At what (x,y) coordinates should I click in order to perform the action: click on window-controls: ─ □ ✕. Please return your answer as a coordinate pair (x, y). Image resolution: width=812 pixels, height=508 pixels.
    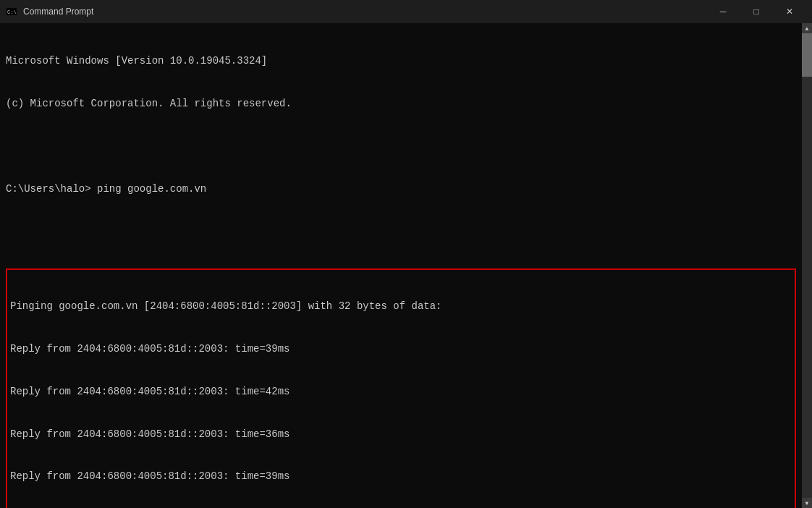
    Looking at the image, I should click on (756, 12).